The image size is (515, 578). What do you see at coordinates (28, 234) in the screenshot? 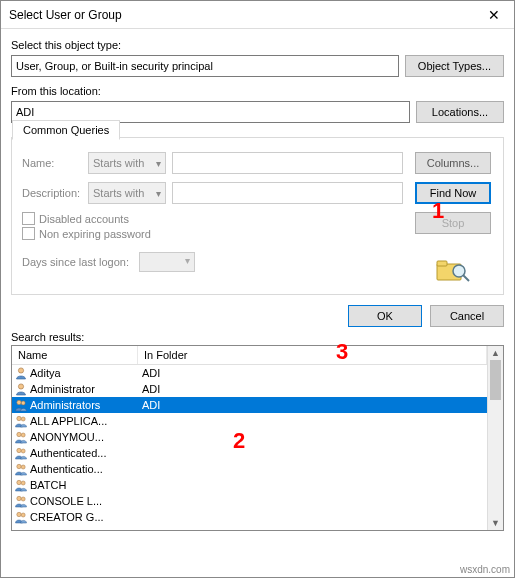
I see `non-expiring-checkbox` at bounding box center [28, 234].